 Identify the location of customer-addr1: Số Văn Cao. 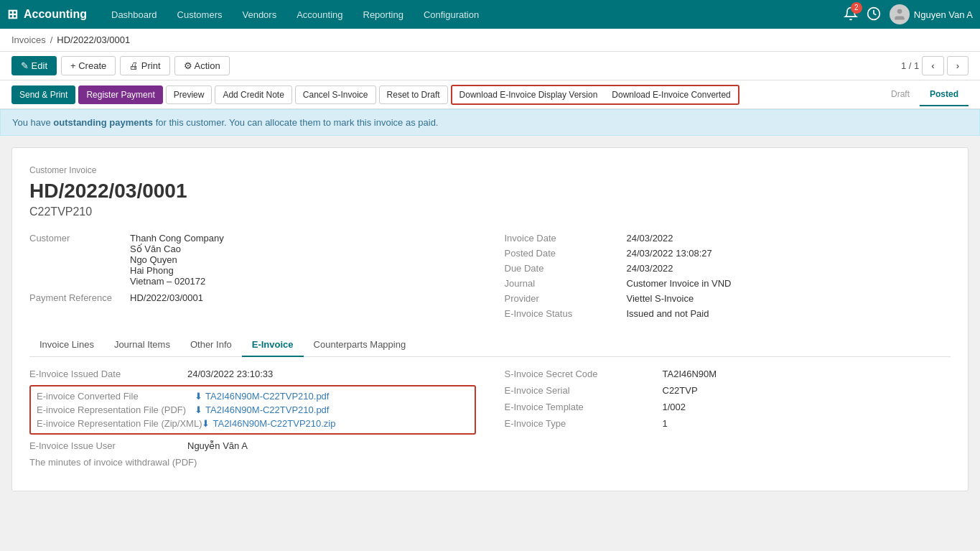
(177, 249).